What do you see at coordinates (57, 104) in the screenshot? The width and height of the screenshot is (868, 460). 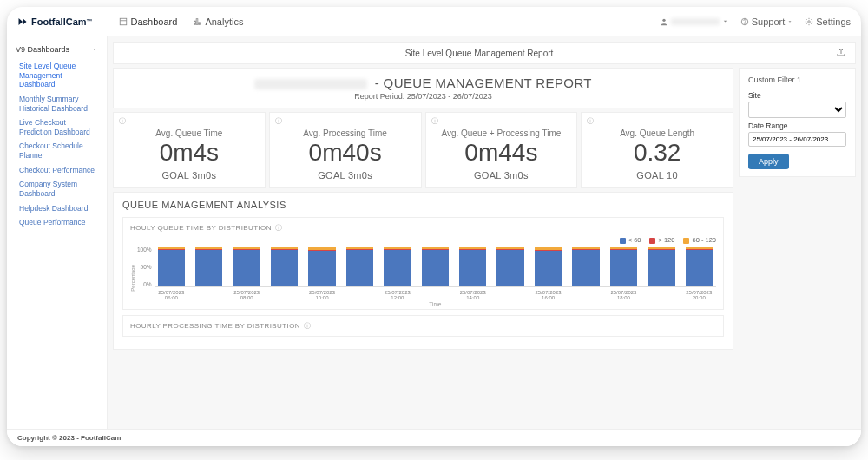 I see `sidebar-item-1: Monthly Summary Historical Dashboard` at bounding box center [57, 104].